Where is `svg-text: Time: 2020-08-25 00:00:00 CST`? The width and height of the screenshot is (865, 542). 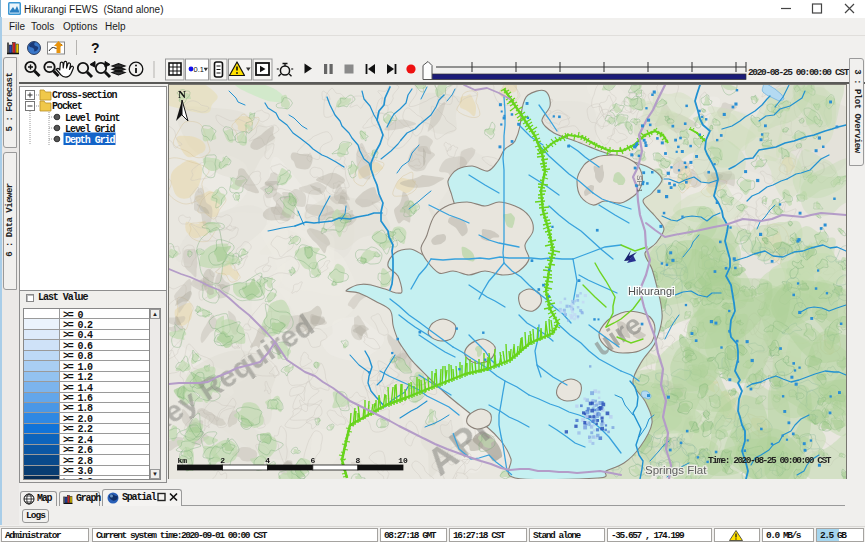 svg-text: Time: 2020-08-25 00:00:00 CST is located at coordinates (770, 460).